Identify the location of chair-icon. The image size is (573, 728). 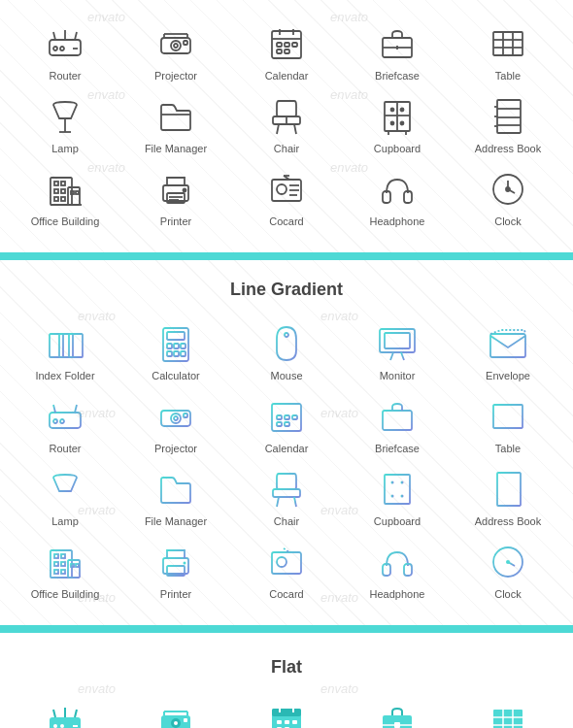
(286, 116).